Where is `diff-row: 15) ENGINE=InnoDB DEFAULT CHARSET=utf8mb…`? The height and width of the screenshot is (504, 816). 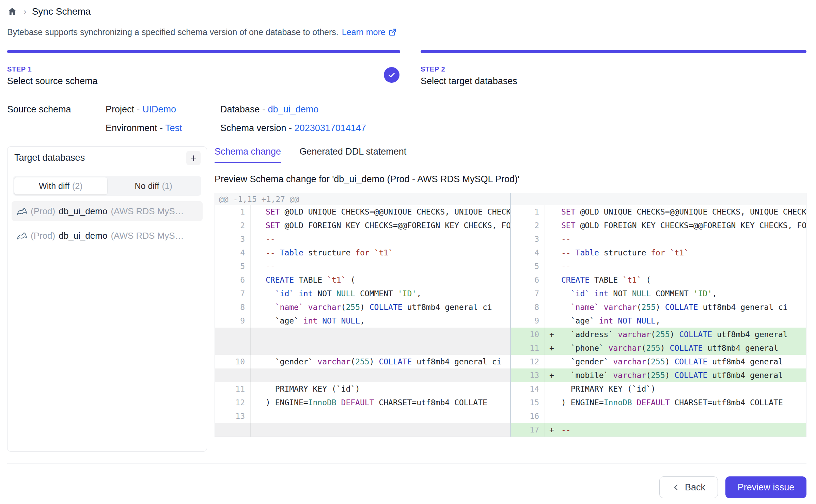 diff-row: 15) ENGINE=InnoDB DEFAULT CHARSET=utf8mb… is located at coordinates (659, 403).